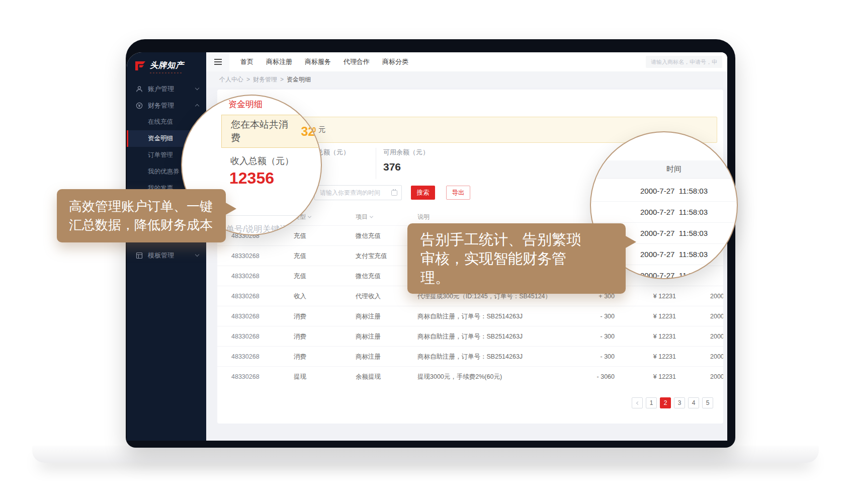  I want to click on sidebar-item-account: 账户管理, so click(166, 89).